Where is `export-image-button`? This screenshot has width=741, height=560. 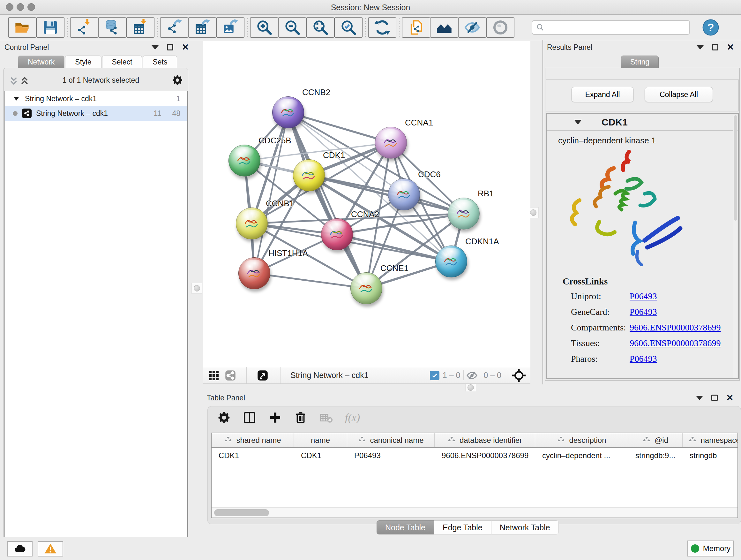 export-image-button is located at coordinates (230, 27).